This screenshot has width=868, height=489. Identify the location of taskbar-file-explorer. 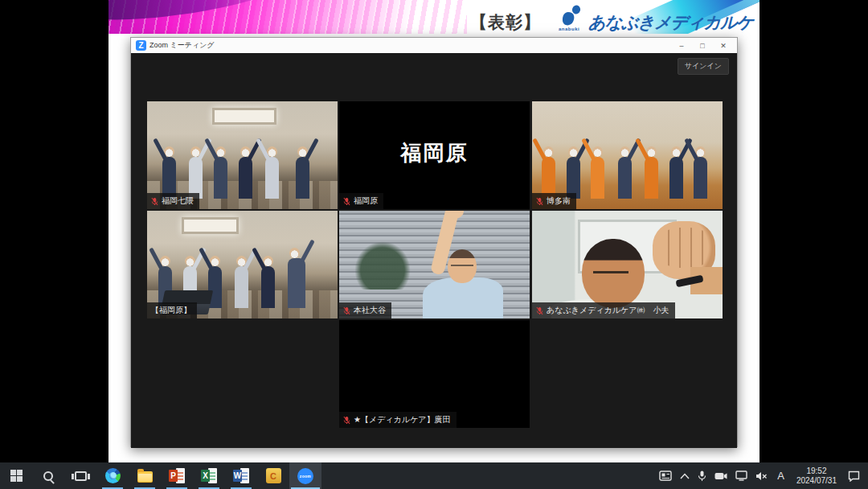
(145, 476).